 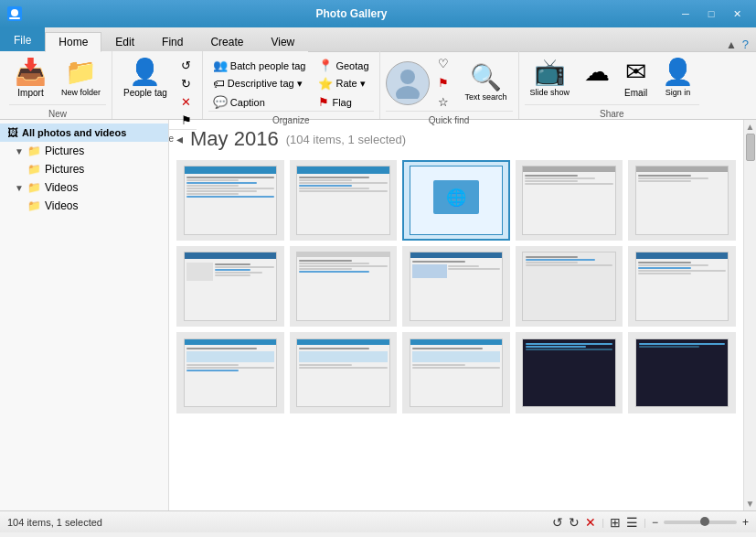 I want to click on rotate-left-button: ↺, so click(x=186, y=66).